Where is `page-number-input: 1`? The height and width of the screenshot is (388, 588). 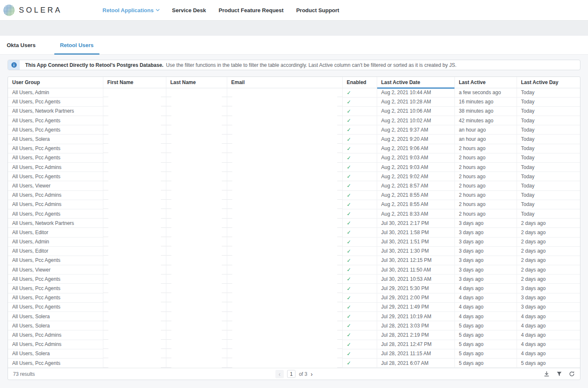 page-number-input: 1 is located at coordinates (291, 374).